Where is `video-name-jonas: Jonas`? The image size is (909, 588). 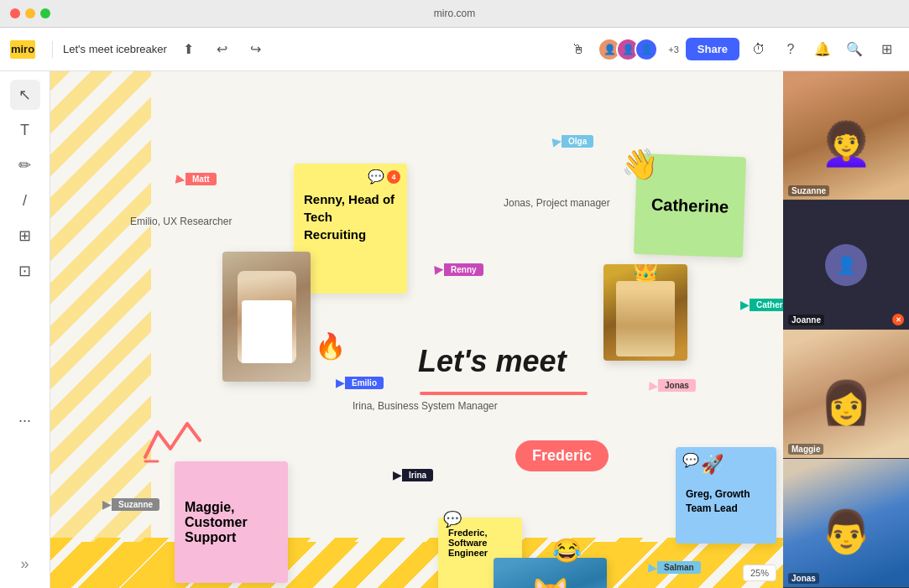
video-name-jonas: Jonas is located at coordinates (804, 579).